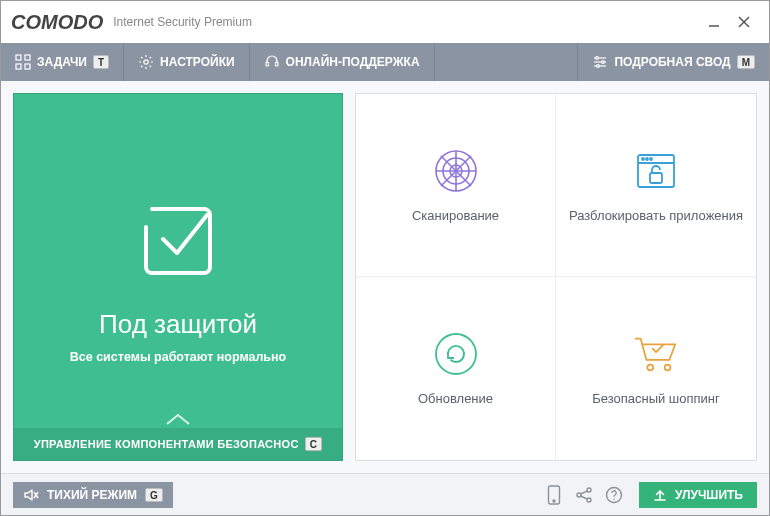 The height and width of the screenshot is (516, 770). I want to click on upgrade-label: УЛУЧШИТЬ, so click(709, 495).